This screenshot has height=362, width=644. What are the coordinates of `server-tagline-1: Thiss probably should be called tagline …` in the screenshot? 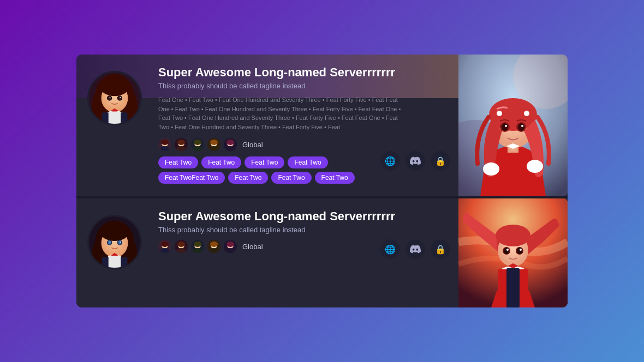 It's located at (305, 86).